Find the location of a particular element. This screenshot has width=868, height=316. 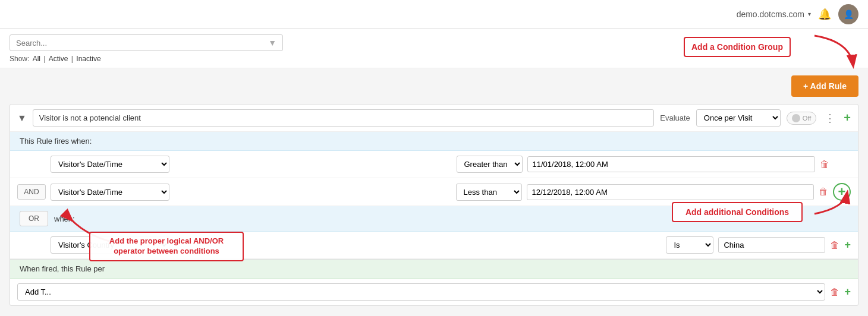

add-condition-button: + is located at coordinates (842, 192).